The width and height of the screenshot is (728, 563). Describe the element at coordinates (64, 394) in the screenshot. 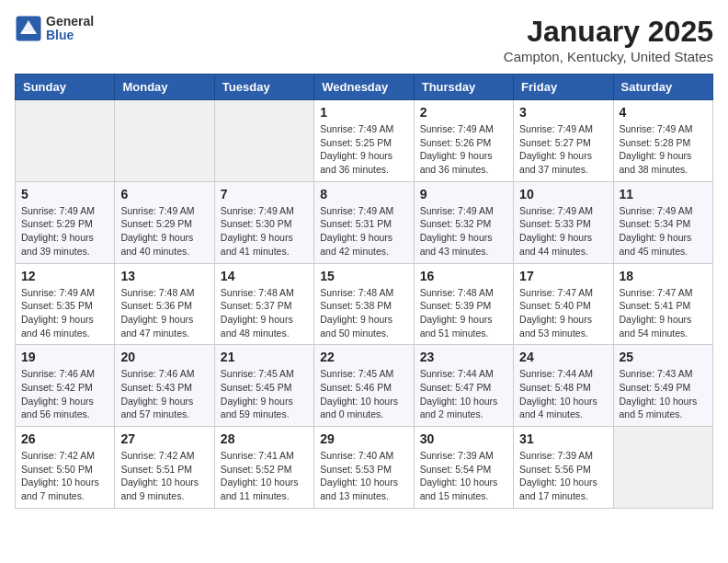

I see `day-info: Sunrise: 7:46 AM Sunset: 5:42 PM Dayligh…` at that location.